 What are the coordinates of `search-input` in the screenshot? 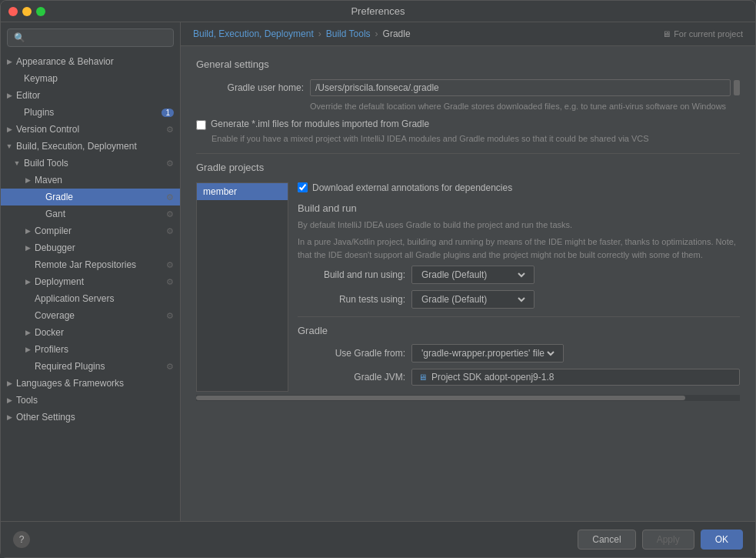 It's located at (91, 38).